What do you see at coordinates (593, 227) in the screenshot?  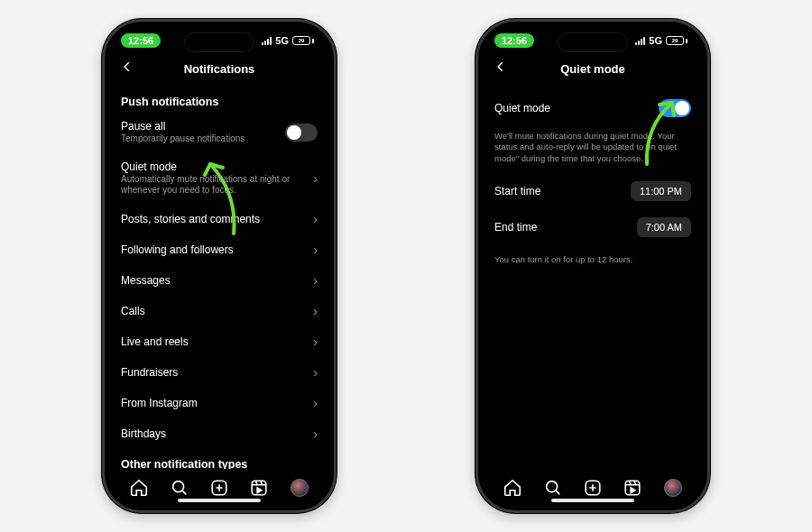 I see `row-end-time: End time 7:00 AM` at bounding box center [593, 227].